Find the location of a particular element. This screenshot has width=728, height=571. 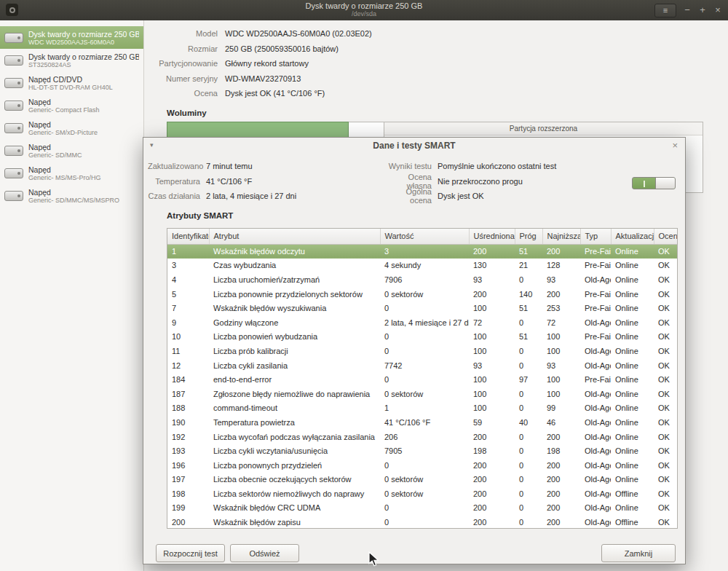

dialog-close-icon: × is located at coordinates (675, 146).